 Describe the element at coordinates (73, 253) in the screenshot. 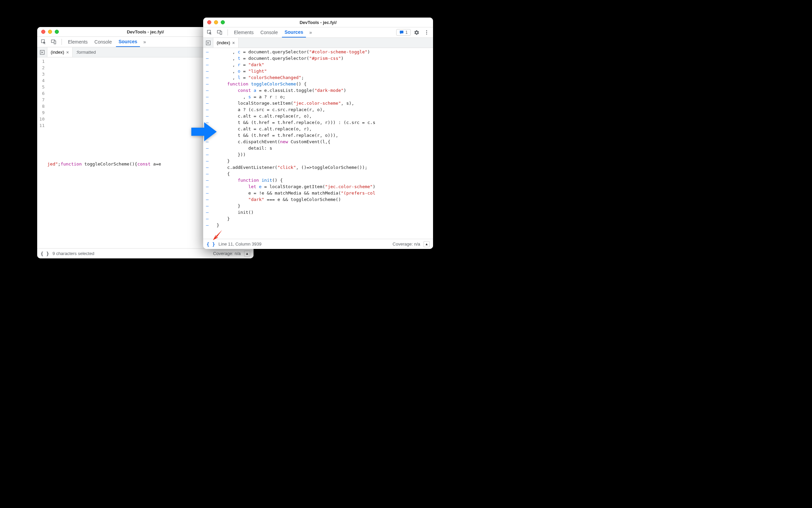

I see `selection-status: 9 characters selected` at that location.